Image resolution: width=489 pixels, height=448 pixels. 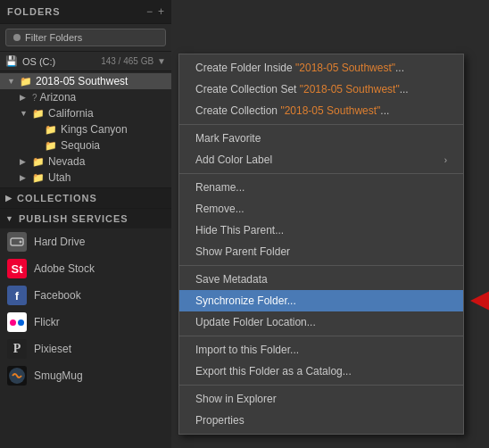 What do you see at coordinates (59, 242) in the screenshot?
I see `service-label: Hard Drive` at bounding box center [59, 242].